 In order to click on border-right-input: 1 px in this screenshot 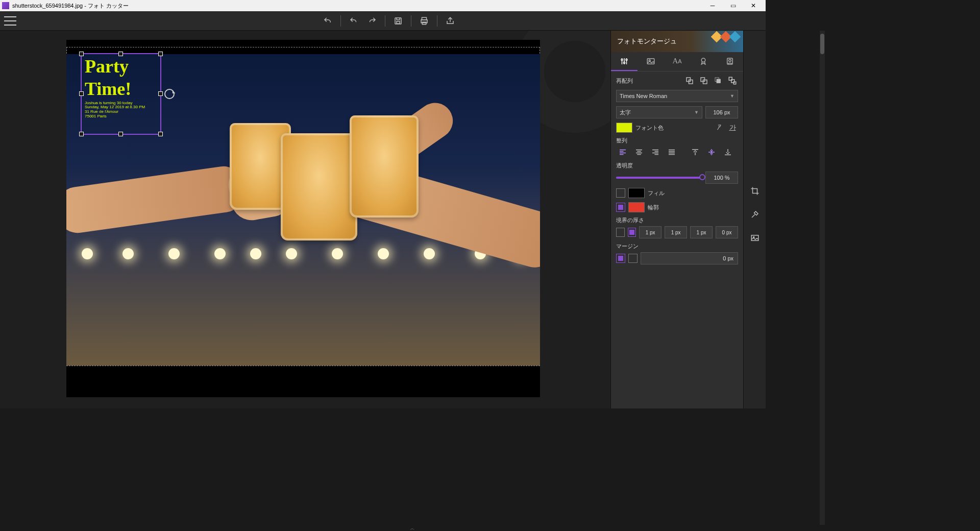, I will do `click(676, 232)`.